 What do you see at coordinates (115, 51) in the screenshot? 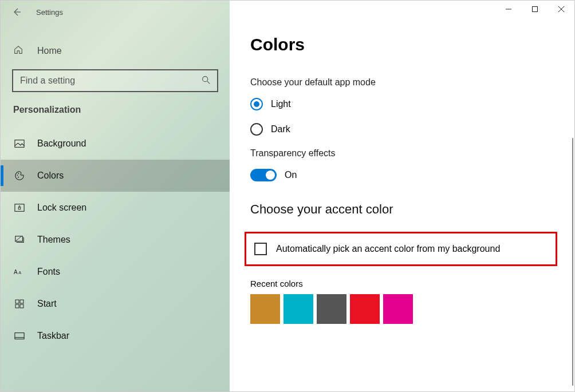
I see `sidebar-home: Home` at bounding box center [115, 51].